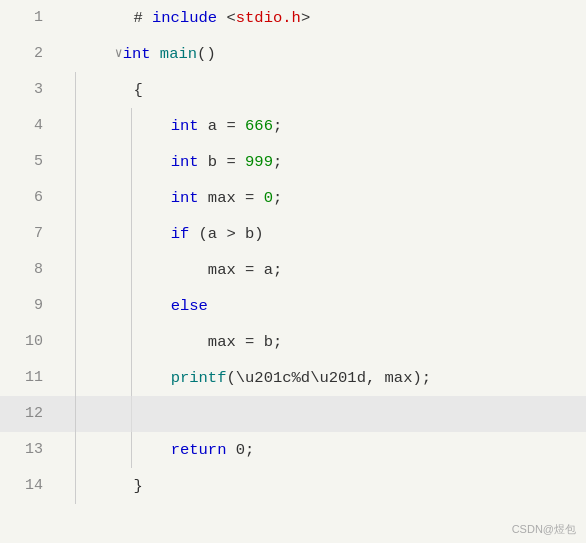 This screenshot has height=543, width=586. Describe the element at coordinates (293, 450) in the screenshot. I see `code-line-13: 13 return 0;` at that location.